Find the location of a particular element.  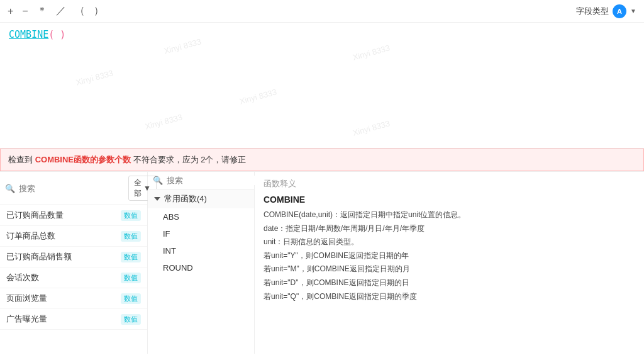

op-plus: + is located at coordinates (10, 11).